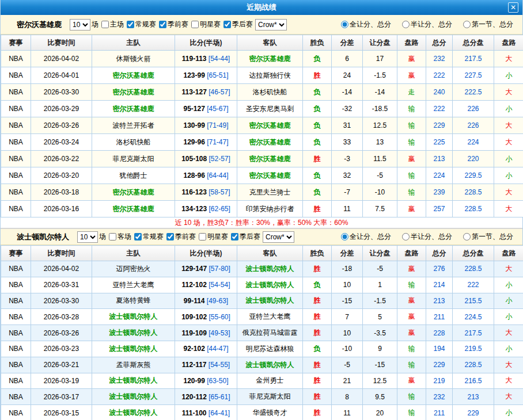 This screenshot has width=523, height=420. Describe the element at coordinates (509, 253) in the screenshot. I see `col-header: 盘路` at that location.